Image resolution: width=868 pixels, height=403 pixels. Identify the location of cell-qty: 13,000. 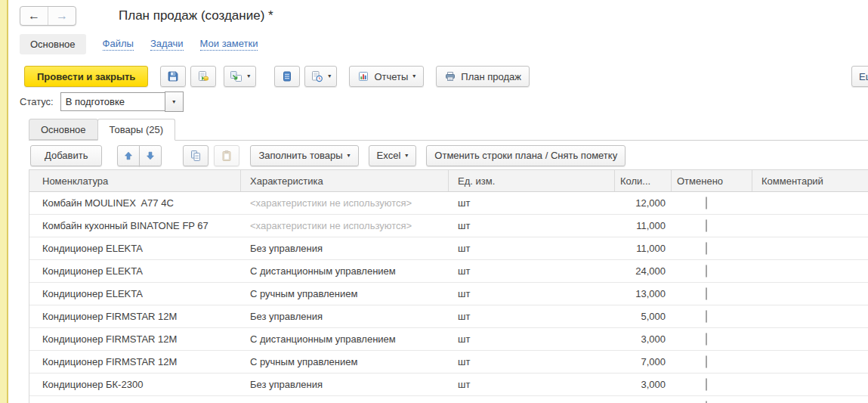
(644, 293).